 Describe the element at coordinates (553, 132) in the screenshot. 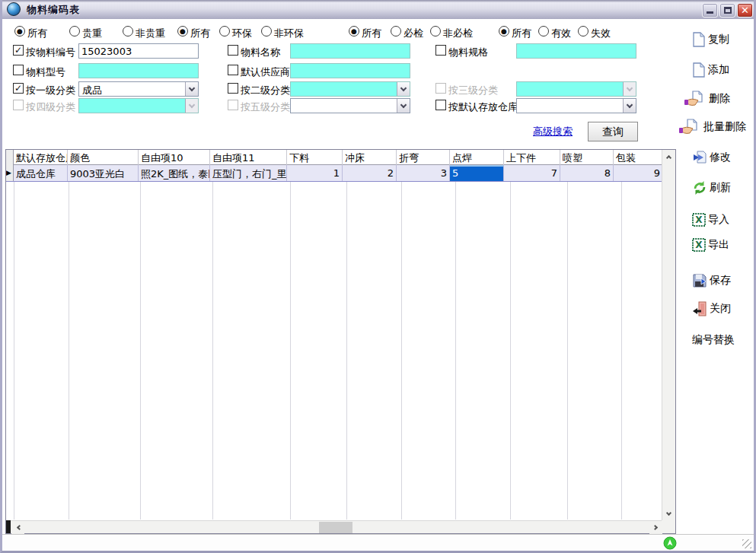

I see `advanced-search-link: 高级搜索` at that location.